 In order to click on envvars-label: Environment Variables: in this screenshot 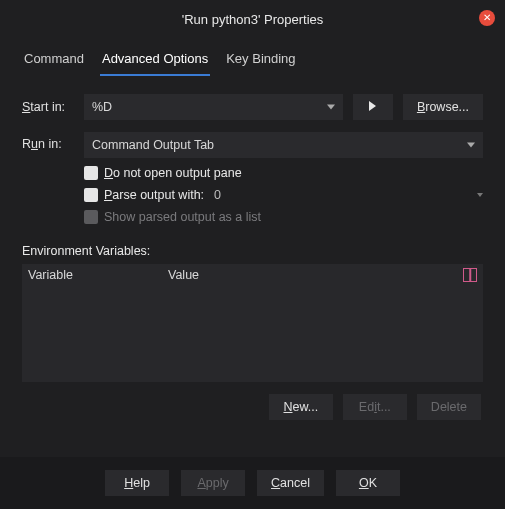, I will do `click(252, 251)`.